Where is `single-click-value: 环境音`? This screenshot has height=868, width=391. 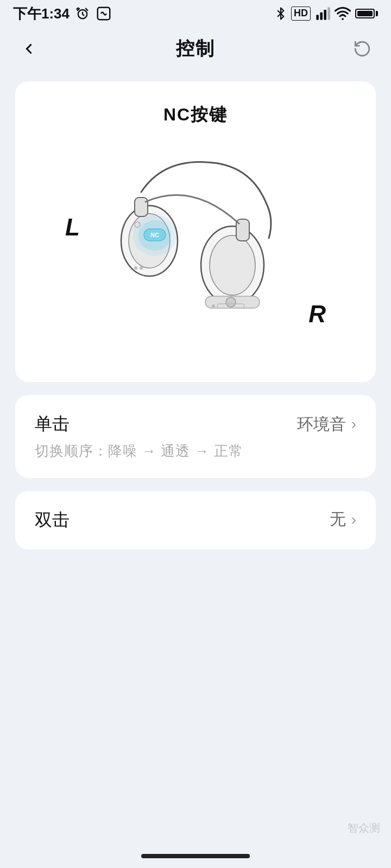
single-click-value: 环境音 is located at coordinates (321, 424).